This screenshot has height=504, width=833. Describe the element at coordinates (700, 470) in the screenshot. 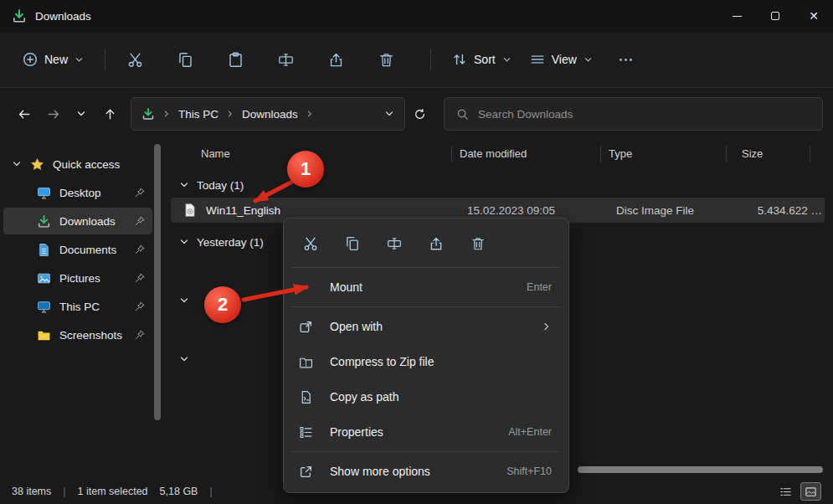

I see `horizontal-scrollbar` at that location.